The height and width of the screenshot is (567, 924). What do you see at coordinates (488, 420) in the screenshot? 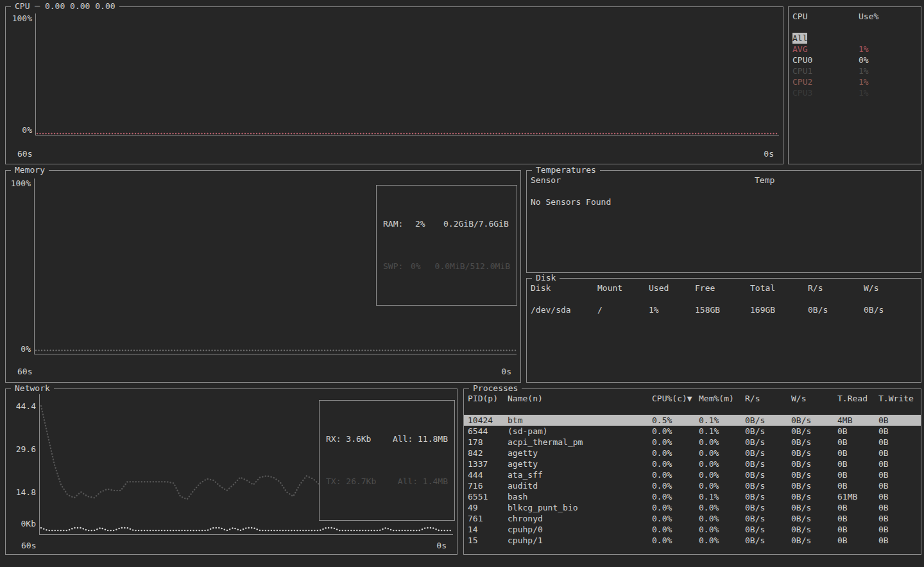
I see `process-cell: 10424` at bounding box center [488, 420].